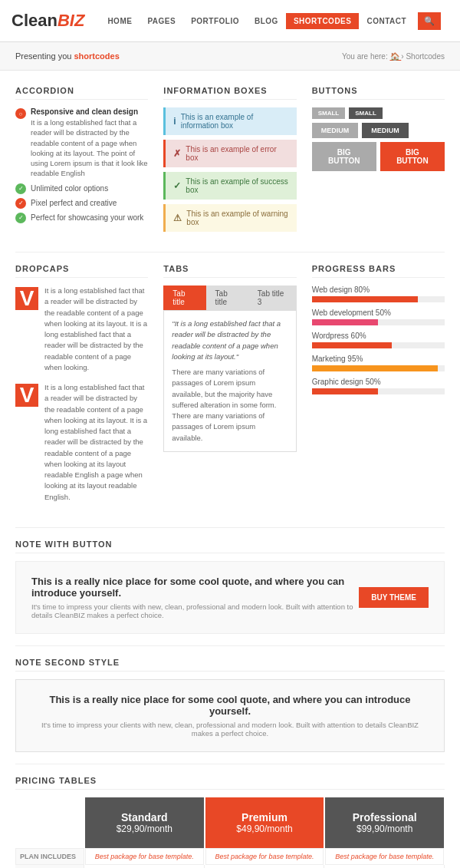 The height and width of the screenshot is (868, 460). I want to click on accordion-item-title-1: Responsive and clean design, so click(89, 112).